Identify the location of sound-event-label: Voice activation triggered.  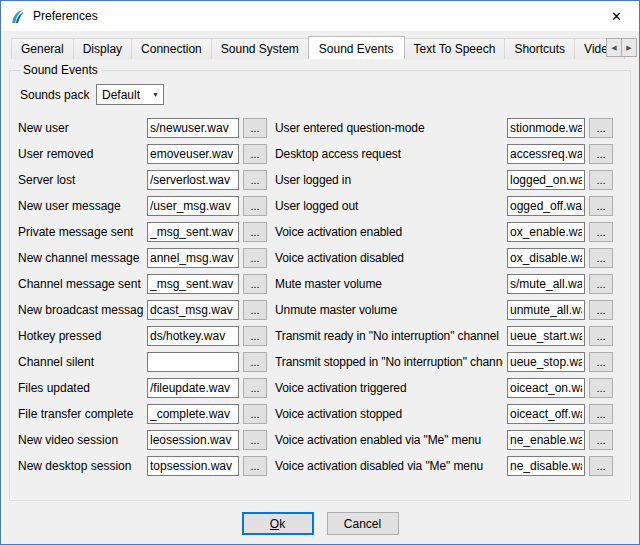
(387, 388).